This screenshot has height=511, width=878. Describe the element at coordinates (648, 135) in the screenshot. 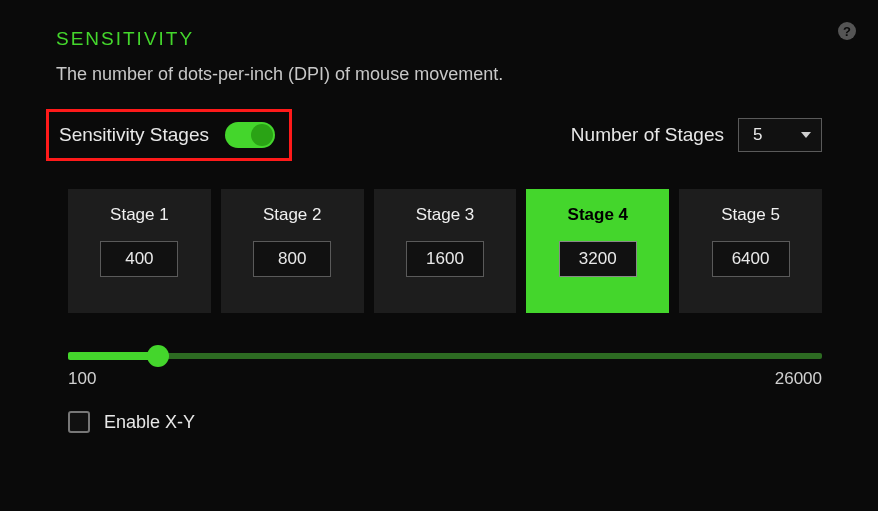

I see `number-of-stages-label: Number of Stages` at that location.